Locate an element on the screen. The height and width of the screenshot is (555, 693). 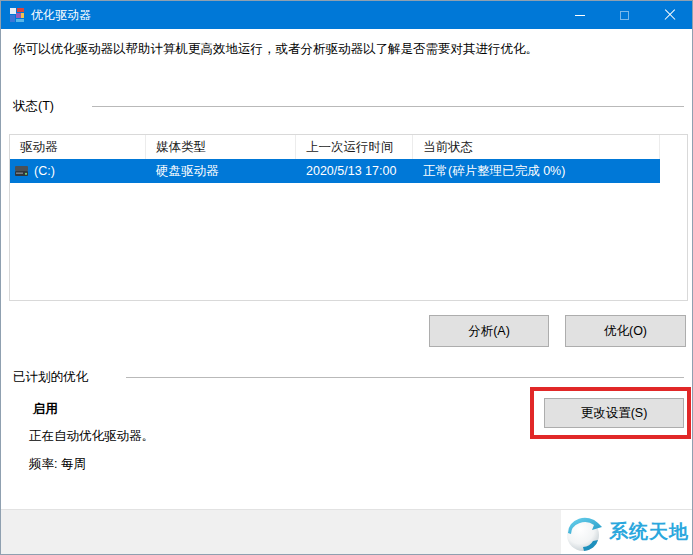
optimize-button: 优化(O) is located at coordinates (626, 331).